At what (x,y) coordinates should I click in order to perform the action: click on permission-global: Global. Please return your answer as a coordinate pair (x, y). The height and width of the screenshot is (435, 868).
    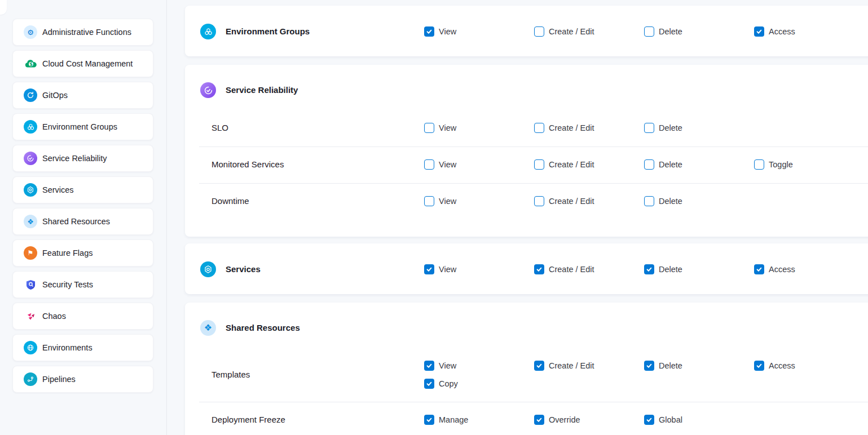
    Looking at the image, I should click on (663, 420).